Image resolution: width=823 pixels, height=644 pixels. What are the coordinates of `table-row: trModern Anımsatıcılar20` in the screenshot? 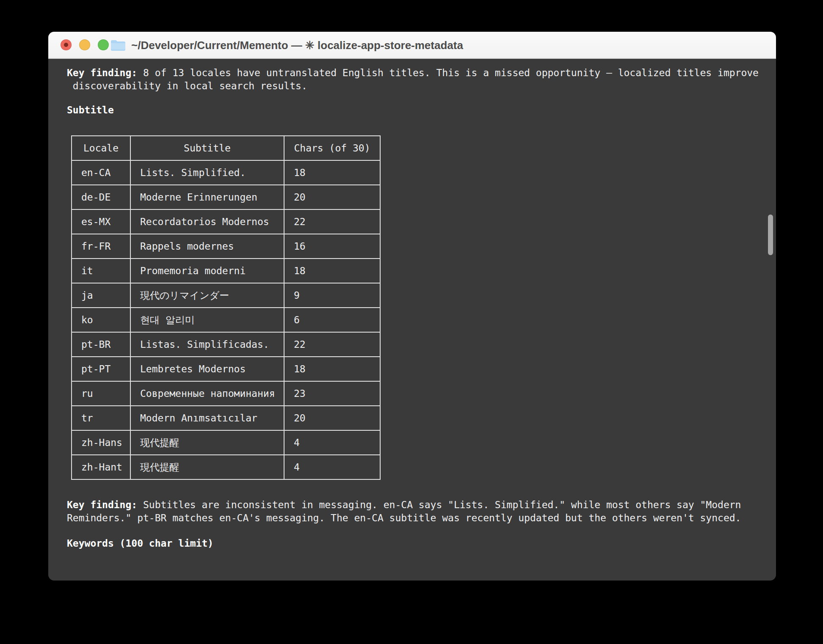 It's located at (226, 418).